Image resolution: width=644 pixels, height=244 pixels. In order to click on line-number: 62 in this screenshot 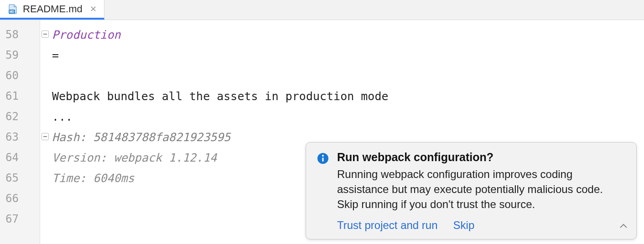, I will do `click(20, 117)`.